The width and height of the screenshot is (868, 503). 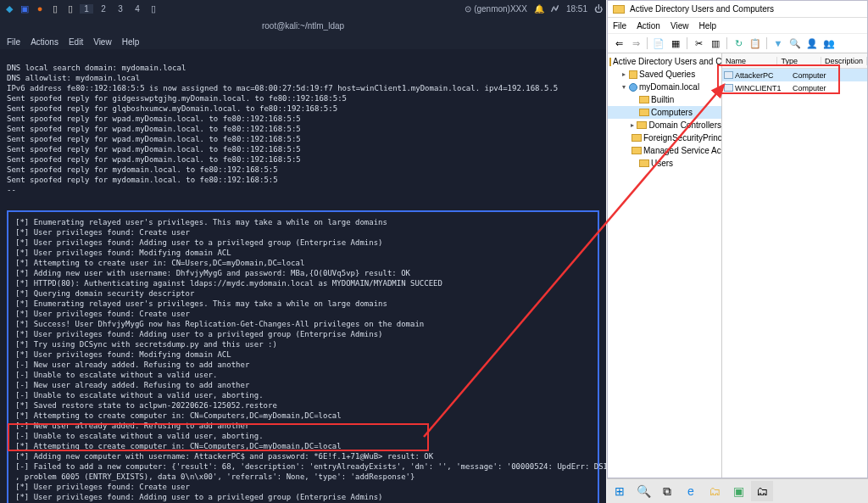 What do you see at coordinates (665, 163) in the screenshot?
I see `tree-users: Users` at bounding box center [665, 163].